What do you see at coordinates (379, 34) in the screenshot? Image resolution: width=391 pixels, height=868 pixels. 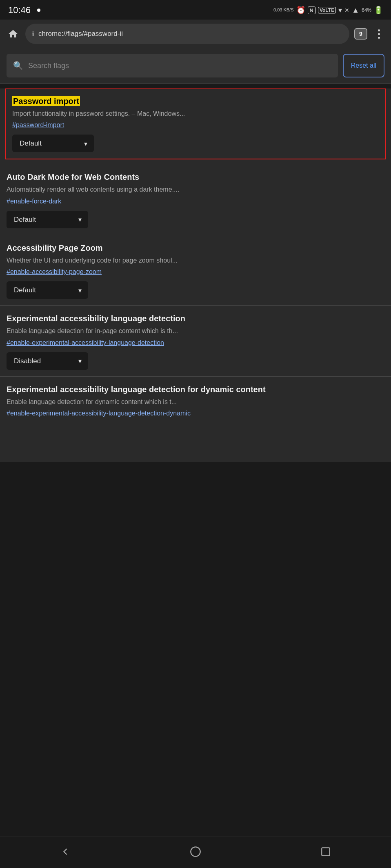 I see `menu-button` at bounding box center [379, 34].